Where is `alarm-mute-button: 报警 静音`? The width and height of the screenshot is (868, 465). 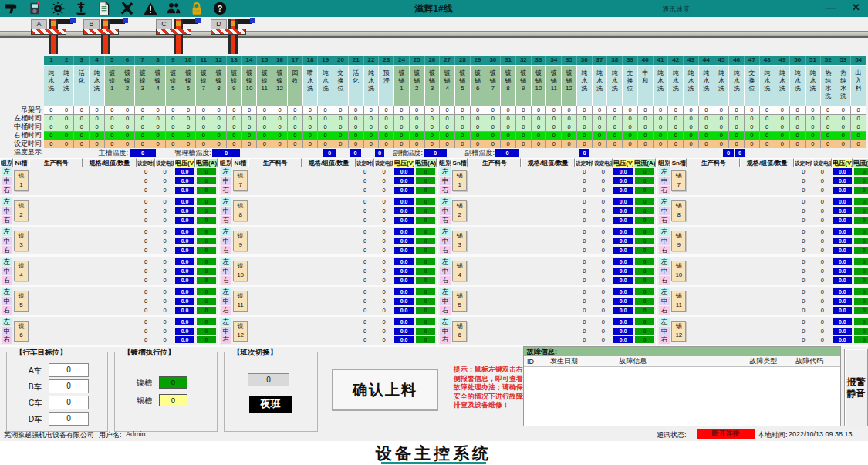 alarm-mute-button: 报警 静音 is located at coordinates (856, 387).